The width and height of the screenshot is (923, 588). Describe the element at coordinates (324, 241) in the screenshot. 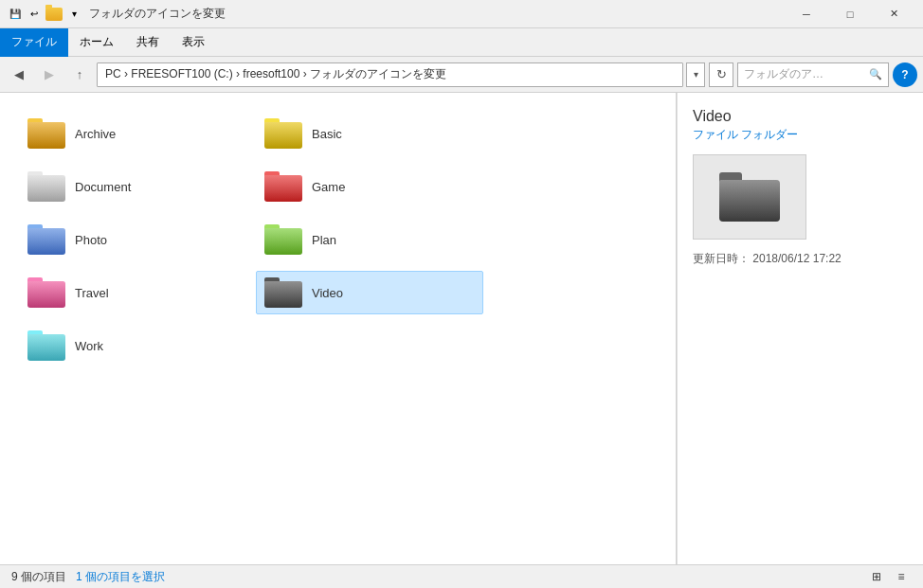

I see `folder-label: Plan` at that location.